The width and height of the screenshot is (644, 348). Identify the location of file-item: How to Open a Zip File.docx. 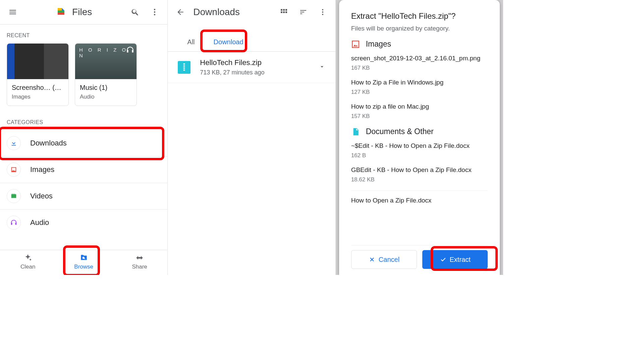
(419, 200).